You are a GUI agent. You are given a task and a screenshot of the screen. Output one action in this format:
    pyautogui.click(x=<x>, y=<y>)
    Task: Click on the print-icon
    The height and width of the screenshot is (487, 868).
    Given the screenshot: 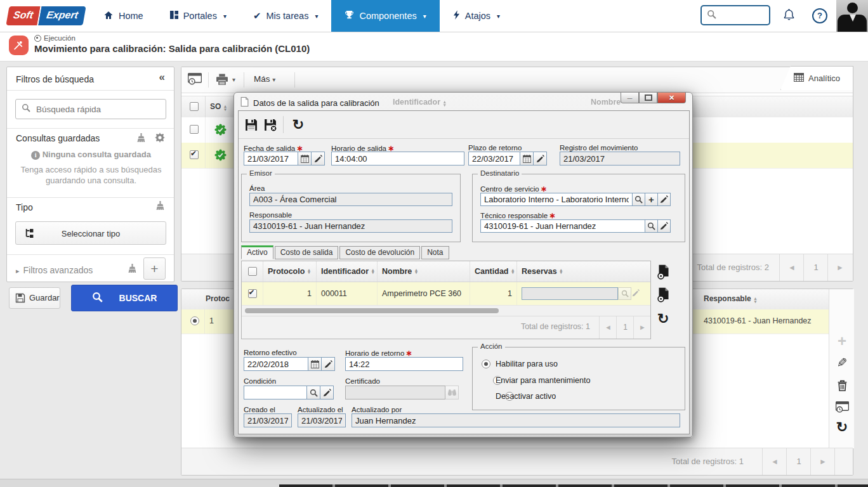 What is the action you would take?
    pyautogui.click(x=222, y=81)
    